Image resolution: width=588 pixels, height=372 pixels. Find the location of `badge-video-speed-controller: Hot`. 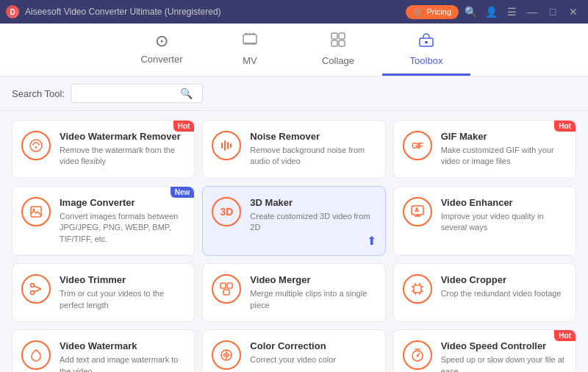

badge-video-speed-controller: Hot is located at coordinates (564, 335).